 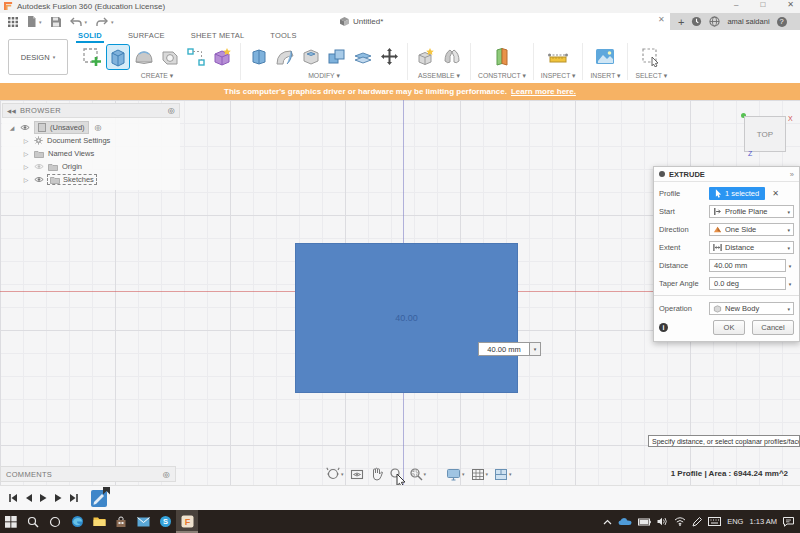 I want to click on timeline-sketch-feature, so click(x=99, y=498).